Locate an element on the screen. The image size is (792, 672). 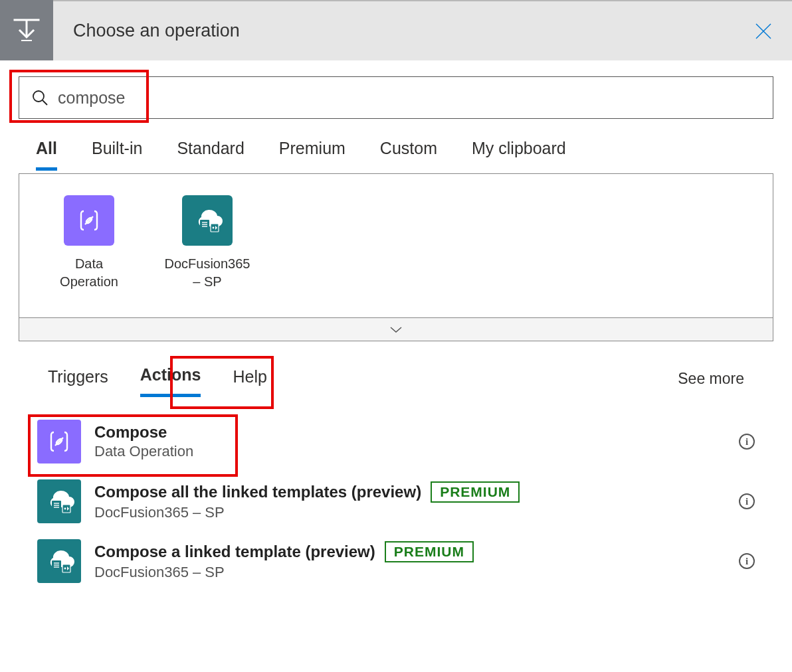
tab-builtin: Built-in is located at coordinates (117, 155).